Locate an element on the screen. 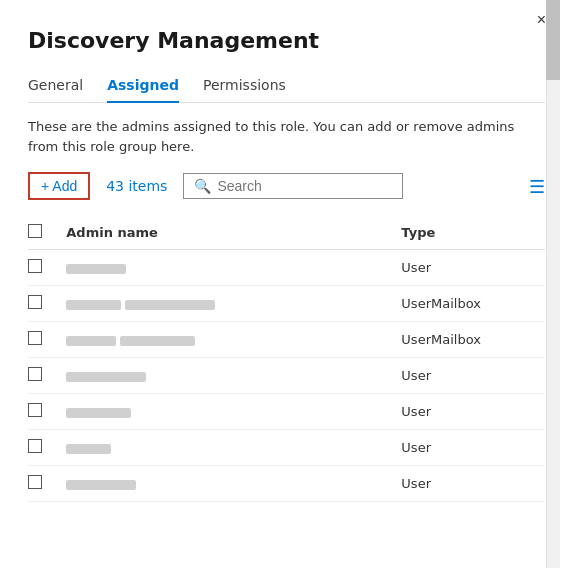  filter-icon: ☰ is located at coordinates (537, 186).